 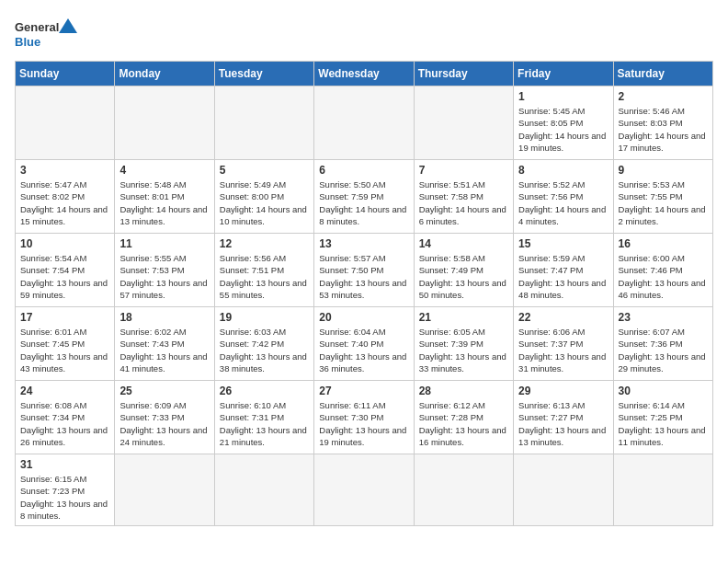 What do you see at coordinates (364, 418) in the screenshot?
I see `calendar-week-row: 24Sunrise: 6:08 AM Sunset: 7:34 PM Dayli…` at bounding box center [364, 418].